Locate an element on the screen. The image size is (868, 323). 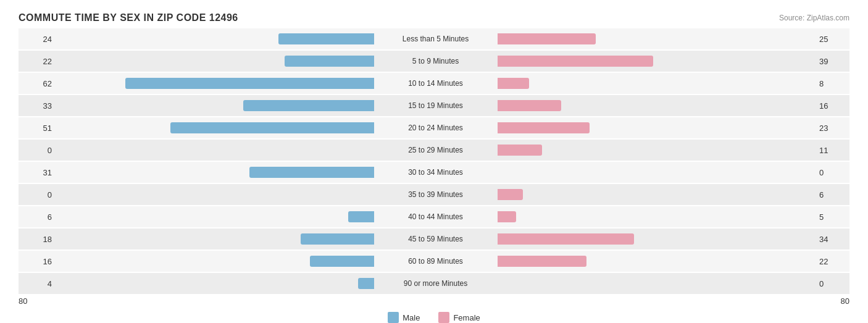
table-row: 33 15 to 19 Minutes 16 is located at coordinates (434, 106).